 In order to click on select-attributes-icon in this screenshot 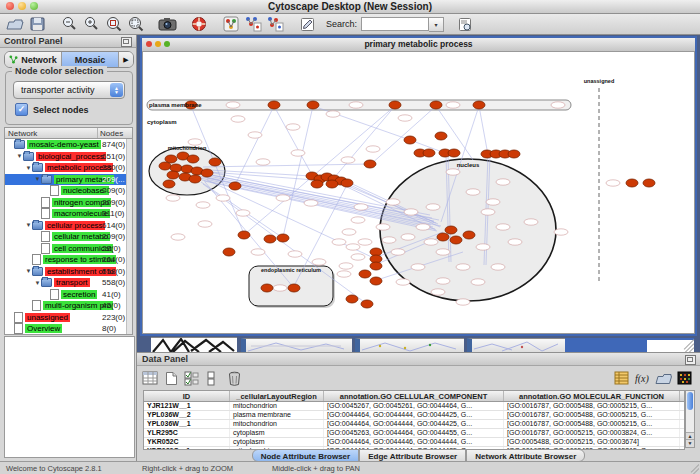, I will do `click(192, 378)`.